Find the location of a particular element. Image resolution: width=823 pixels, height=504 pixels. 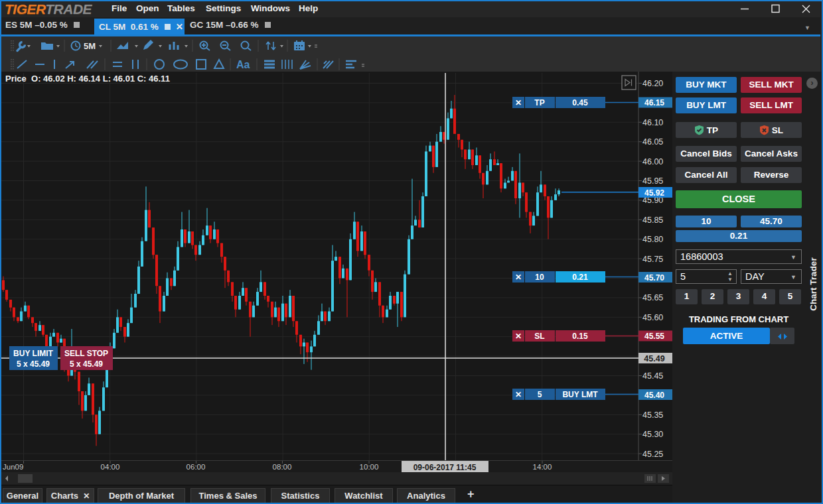

svg-text: 46.20 is located at coordinates (653, 84).